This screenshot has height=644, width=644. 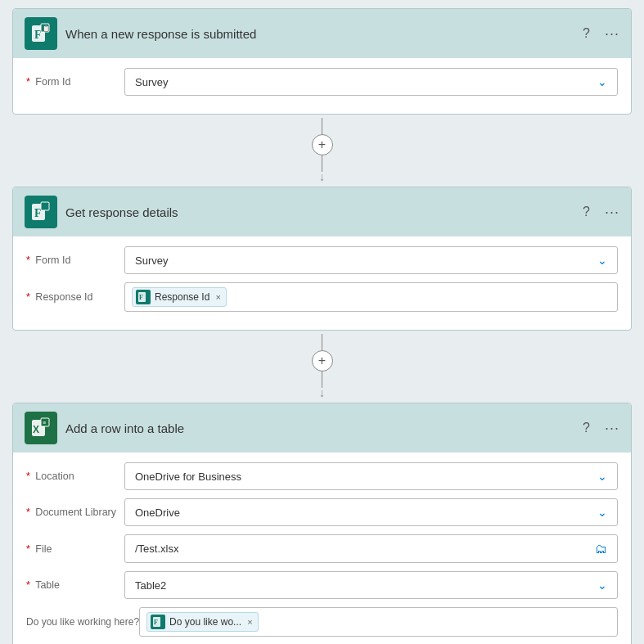 I want to click on trigger-form-id-select: Survey ⌄, so click(x=372, y=82).